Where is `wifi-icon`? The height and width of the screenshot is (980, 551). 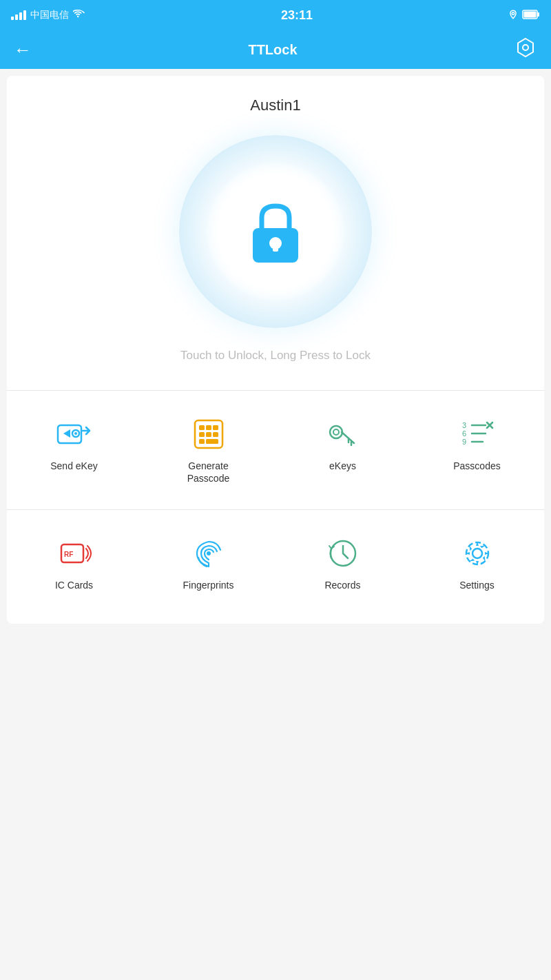
wifi-icon is located at coordinates (79, 15).